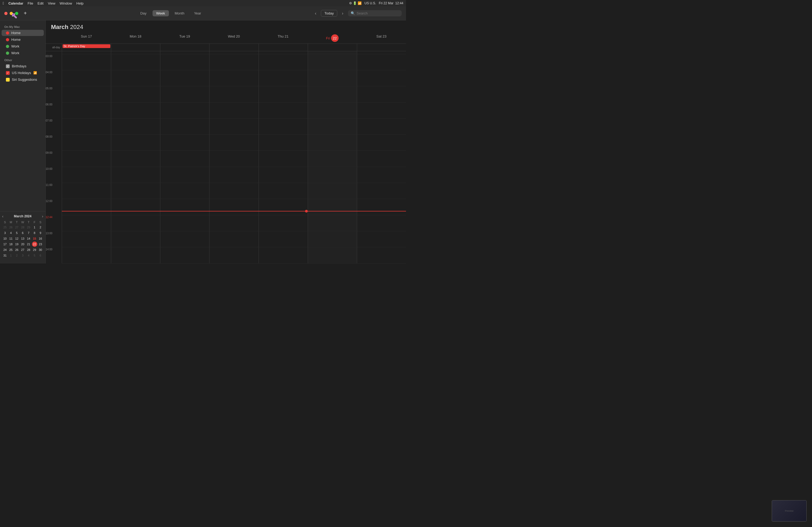 This screenshot has width=812, height=527. Describe the element at coordinates (343, 14) in the screenshot. I see `next-week-button: ›` at that location.